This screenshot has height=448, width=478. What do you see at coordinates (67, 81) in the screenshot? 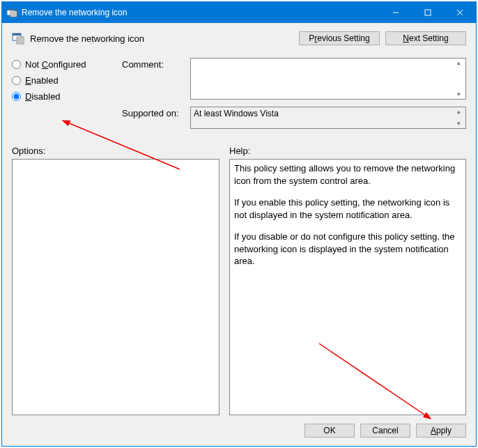
I see `radio-enabled: Enabled` at bounding box center [67, 81].